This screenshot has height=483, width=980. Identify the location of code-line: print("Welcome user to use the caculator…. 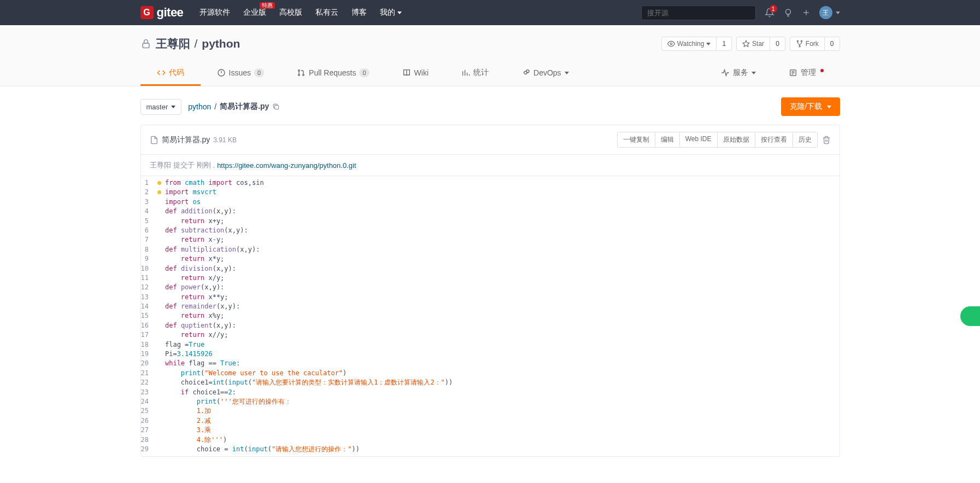
(498, 373).